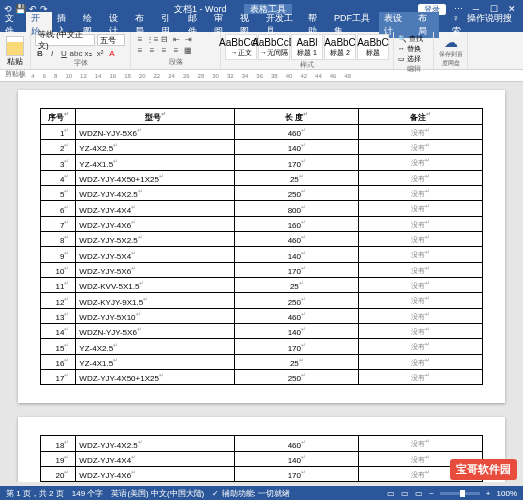  What do you see at coordinates (262, 474) in the screenshot?
I see `table-row: 20↵WDZ-YJY-4X6↵170↵没有↵` at bounding box center [262, 474].